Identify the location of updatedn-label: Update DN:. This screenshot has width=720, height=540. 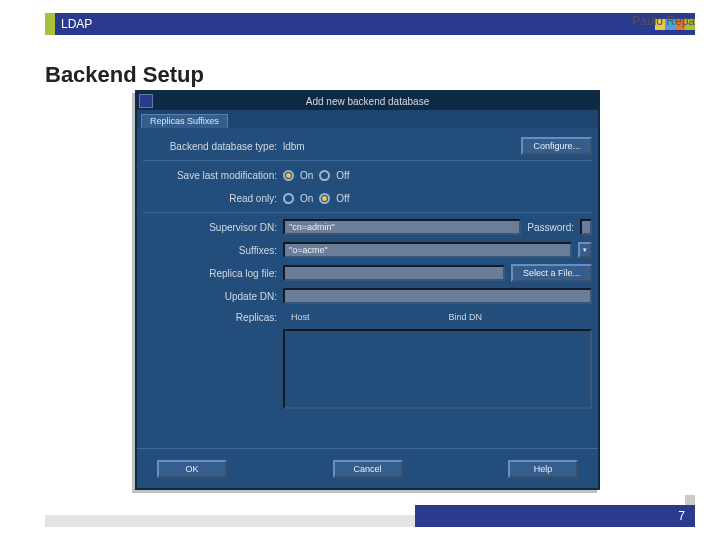
(213, 296).